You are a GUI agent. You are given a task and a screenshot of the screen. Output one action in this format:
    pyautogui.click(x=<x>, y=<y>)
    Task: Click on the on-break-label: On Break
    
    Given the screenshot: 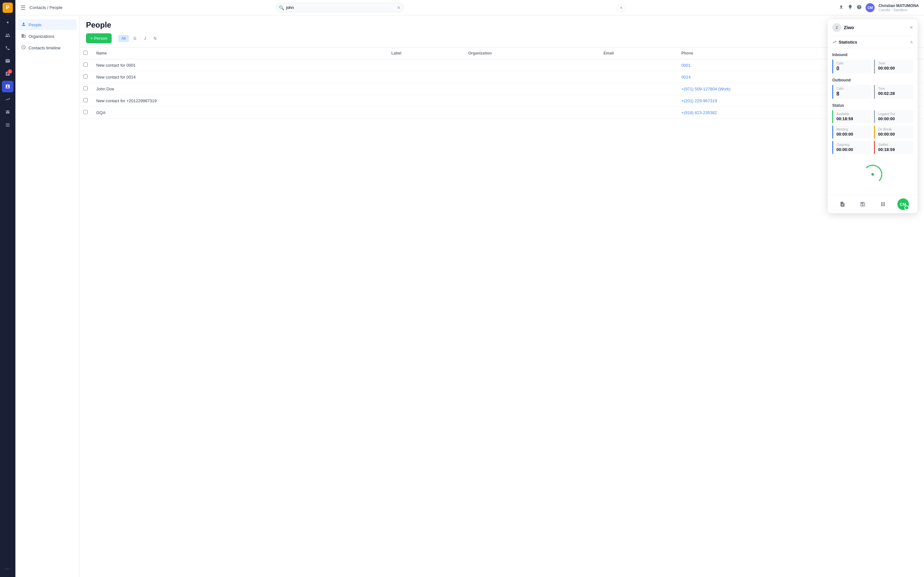 What is the action you would take?
    pyautogui.click(x=894, y=129)
    